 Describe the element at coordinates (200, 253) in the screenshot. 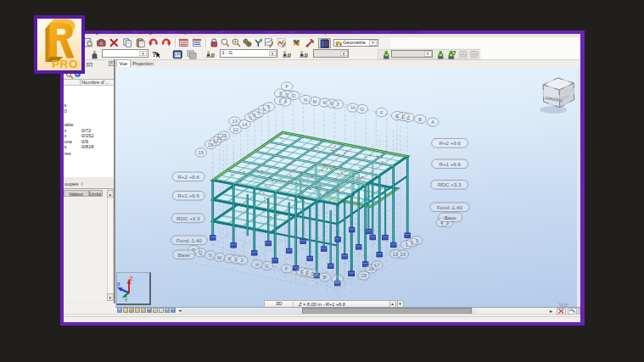

I see `svg-text: Q` at that location.